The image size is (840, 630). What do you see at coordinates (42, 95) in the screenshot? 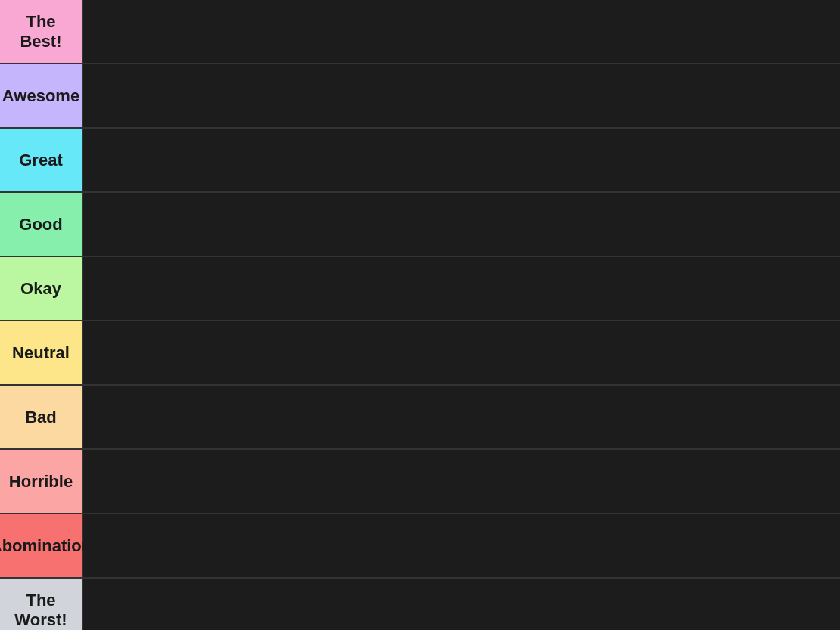
I see `tier-label-awesome: Awesome` at bounding box center [42, 95].